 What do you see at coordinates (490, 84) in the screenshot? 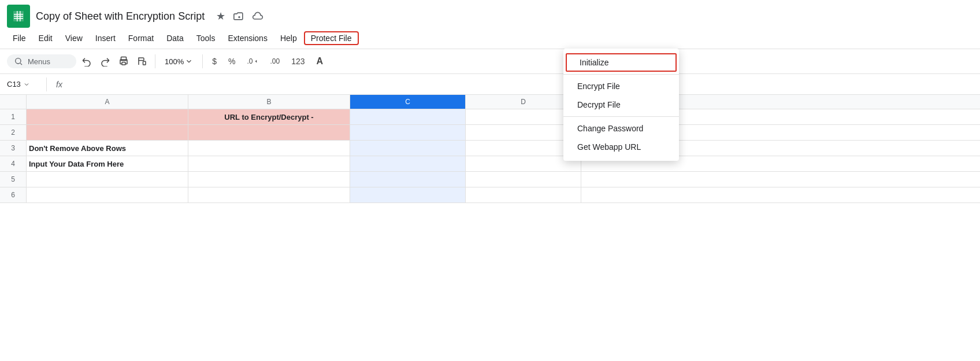
I see `formula-bar: C13 fx` at bounding box center [490, 84].